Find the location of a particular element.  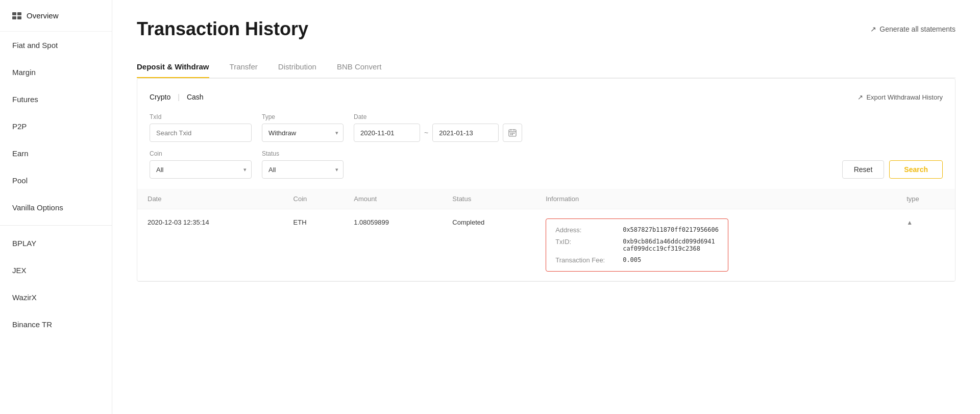

txid-label: TxId is located at coordinates (201, 117).